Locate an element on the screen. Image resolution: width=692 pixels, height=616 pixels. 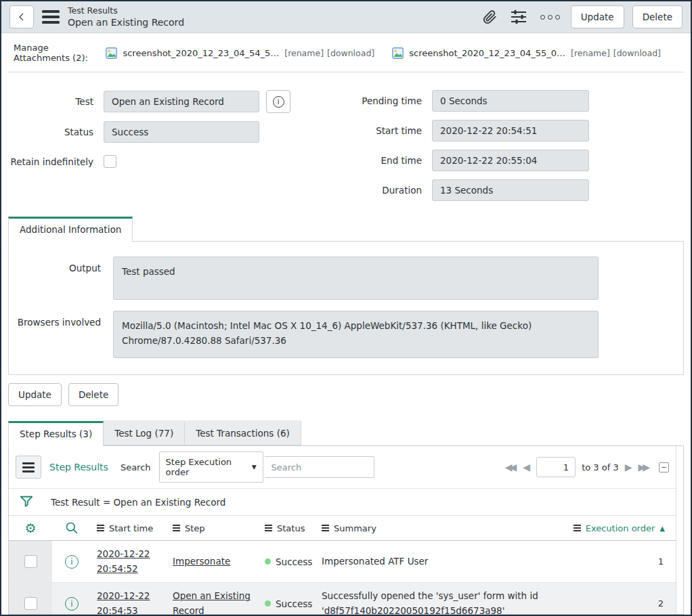
personalize-form-button is located at coordinates (519, 17).